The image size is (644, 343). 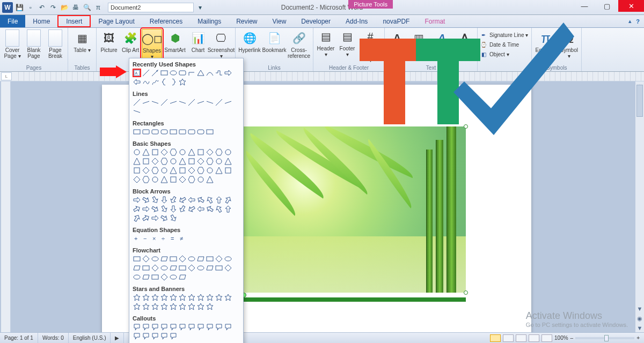 What do you see at coordinates (547, 338) in the screenshot?
I see `view-draft` at bounding box center [547, 338].